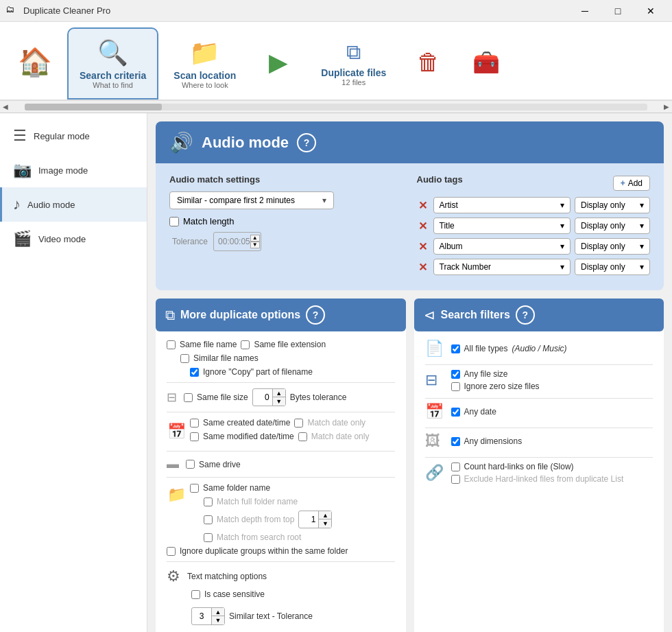 The image size is (672, 632). Describe the element at coordinates (196, 594) in the screenshot. I see `case-sensitive-checkbox` at that location.